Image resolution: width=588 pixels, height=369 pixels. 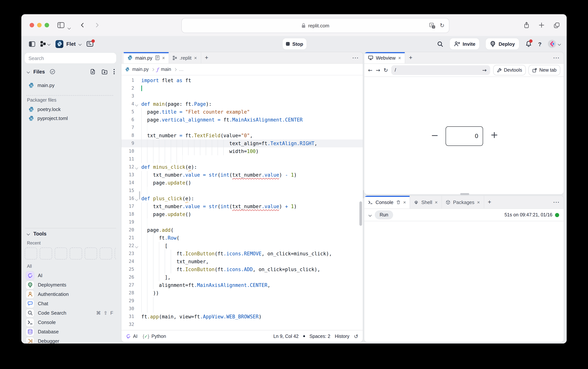 I want to click on account-menu, so click(x=554, y=44).